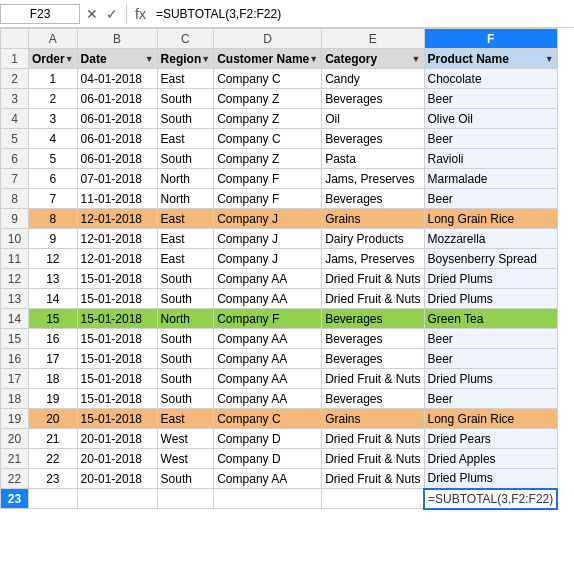 This screenshot has height=576, width=574. What do you see at coordinates (186, 259) in the screenshot?
I see `cell-11-C: East` at bounding box center [186, 259].